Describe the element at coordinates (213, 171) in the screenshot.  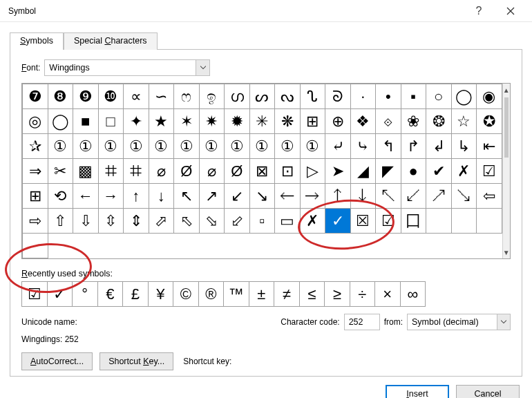
I see `symbol-cell: ⌀` at that location.